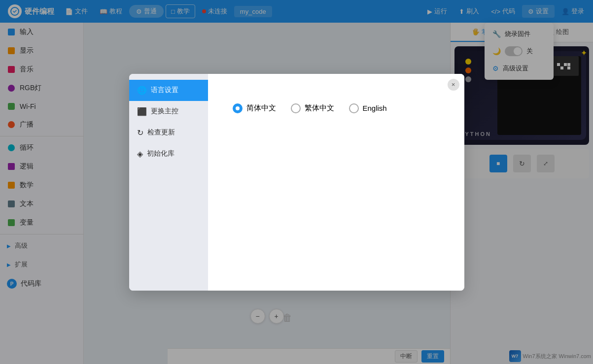 This screenshot has height=364, width=593. Describe the element at coordinates (140, 133) in the screenshot. I see `update-icon: ↻` at that location.